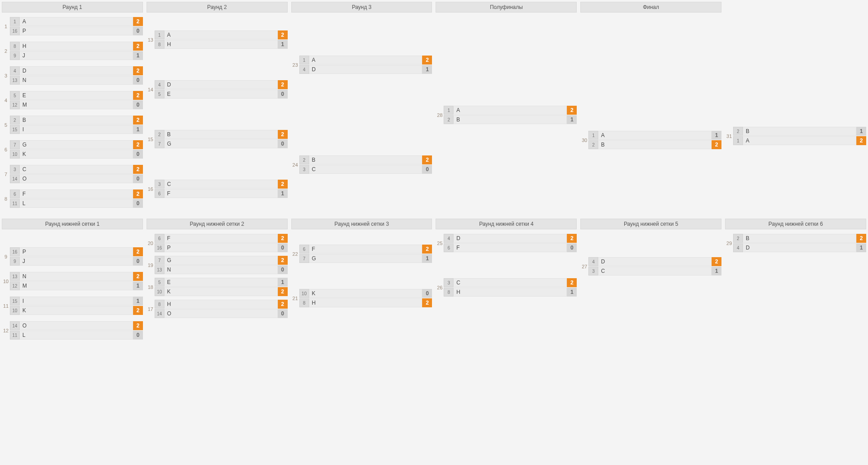 The width and height of the screenshot is (868, 465). I want to click on match-row: 5E1, so click(221, 282).